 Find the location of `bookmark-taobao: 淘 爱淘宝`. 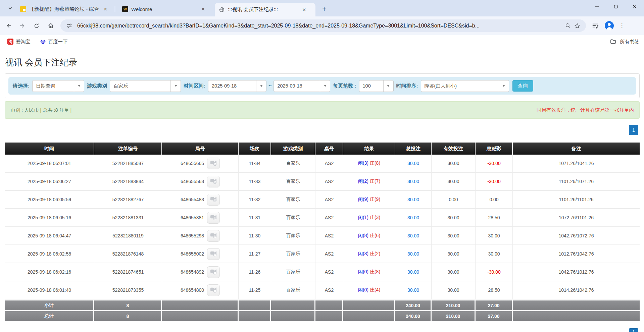

bookmark-taobao: 淘 爱淘宝 is located at coordinates (19, 42).